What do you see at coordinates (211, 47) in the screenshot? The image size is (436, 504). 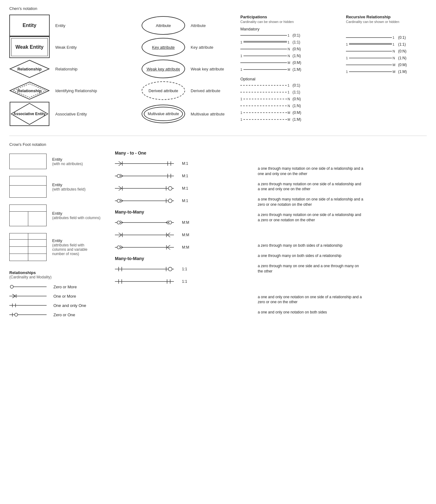 I see `key-attribute-desc: Key attribute` at bounding box center [211, 47].